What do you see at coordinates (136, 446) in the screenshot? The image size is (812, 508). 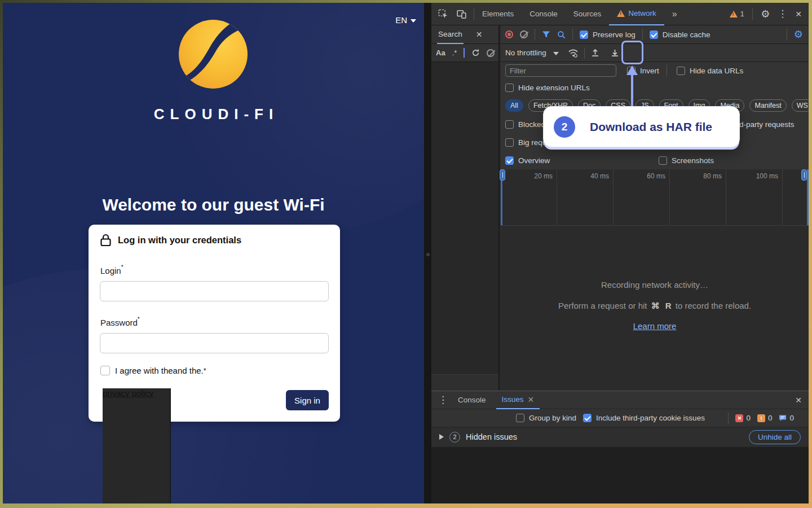 I see `privacy-policy-link: privacy policy` at bounding box center [136, 446].